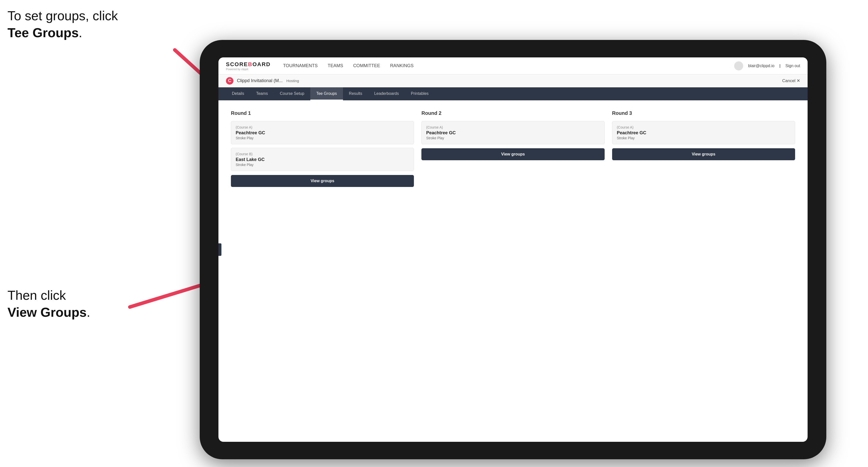  Describe the element at coordinates (513, 149) in the screenshot. I see `round-2-column: Round 2 (Course A) Peachtree GC Stroke P…` at that location.